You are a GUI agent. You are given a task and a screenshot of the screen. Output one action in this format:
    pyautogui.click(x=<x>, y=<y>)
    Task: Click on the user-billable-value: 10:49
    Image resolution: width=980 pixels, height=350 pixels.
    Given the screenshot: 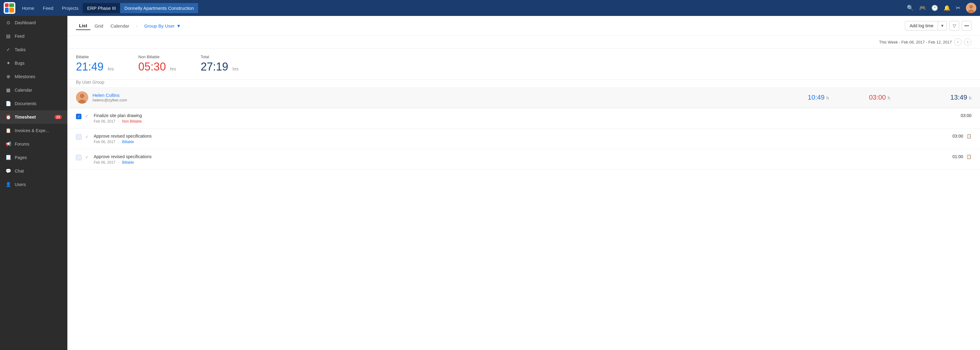 What is the action you would take?
    pyautogui.click(x=816, y=97)
    